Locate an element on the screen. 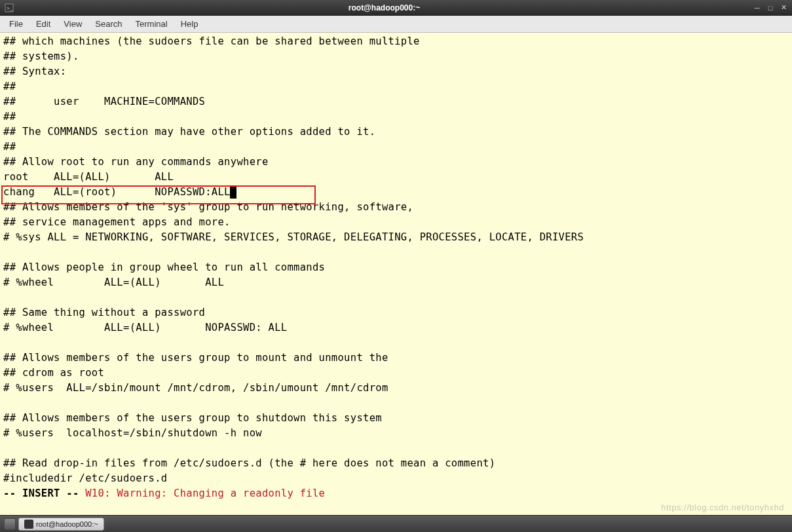  window-titlebar: >_ root@hadoop000:~ ─ □ ✕ is located at coordinates (396, 8).